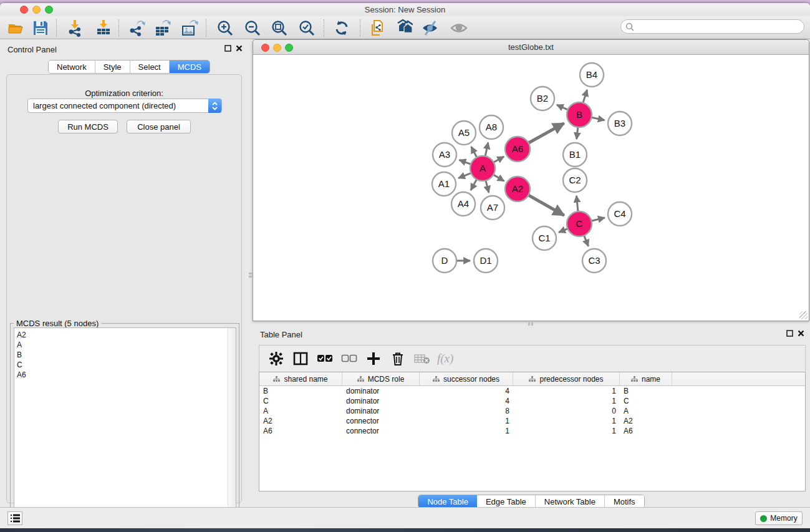 This screenshot has width=810, height=532. I want to click on edge-C-C4, so click(597, 220).